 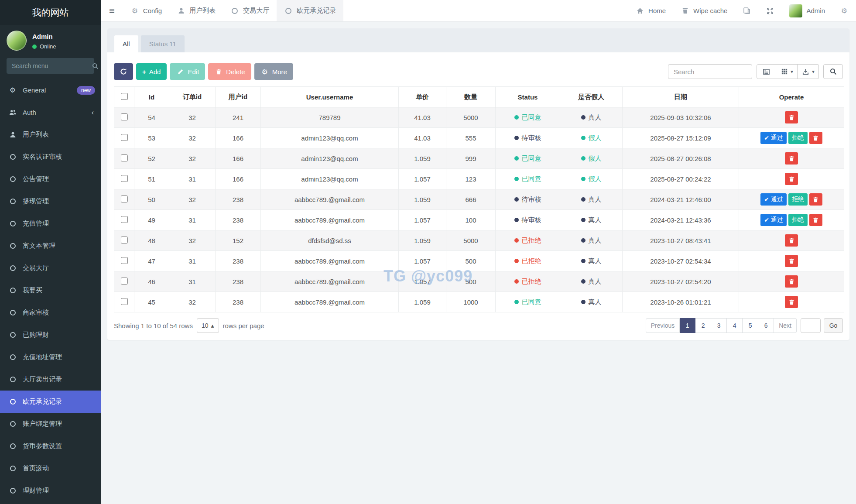 What do you see at coordinates (51, 134) in the screenshot?
I see `sidebar-item-2: 用户列表` at bounding box center [51, 134].